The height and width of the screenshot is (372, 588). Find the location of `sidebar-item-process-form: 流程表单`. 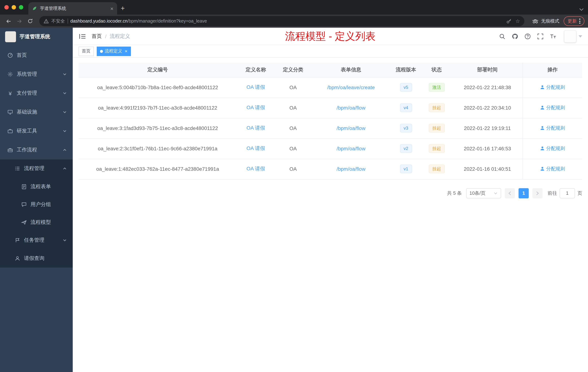

sidebar-item-process-form: 流程表单 is located at coordinates (36, 187).